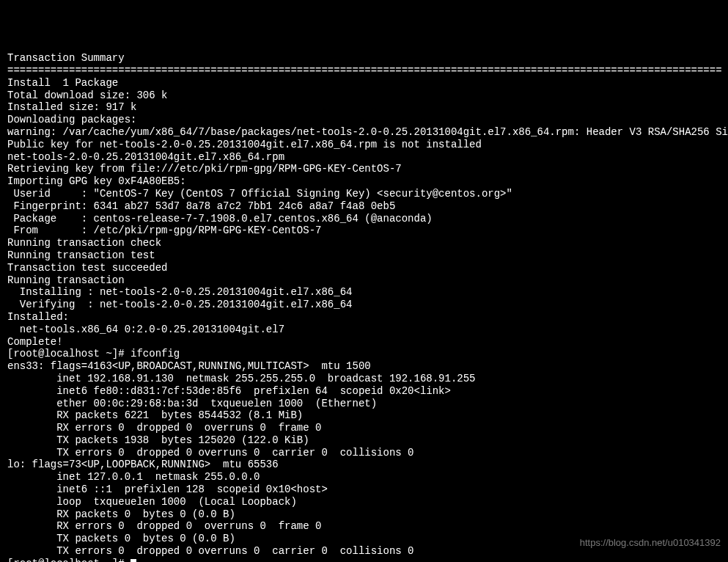  Describe the element at coordinates (364, 477) in the screenshot. I see `terminal-line: inet 127.0.0.1 netmask 255.0.0.0` at that location.